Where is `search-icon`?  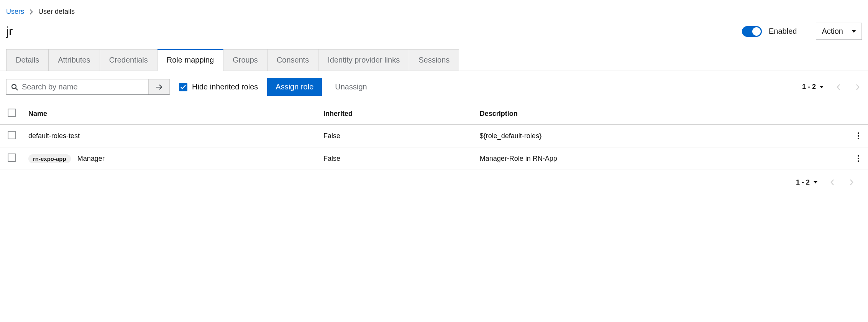
search-icon is located at coordinates (15, 87).